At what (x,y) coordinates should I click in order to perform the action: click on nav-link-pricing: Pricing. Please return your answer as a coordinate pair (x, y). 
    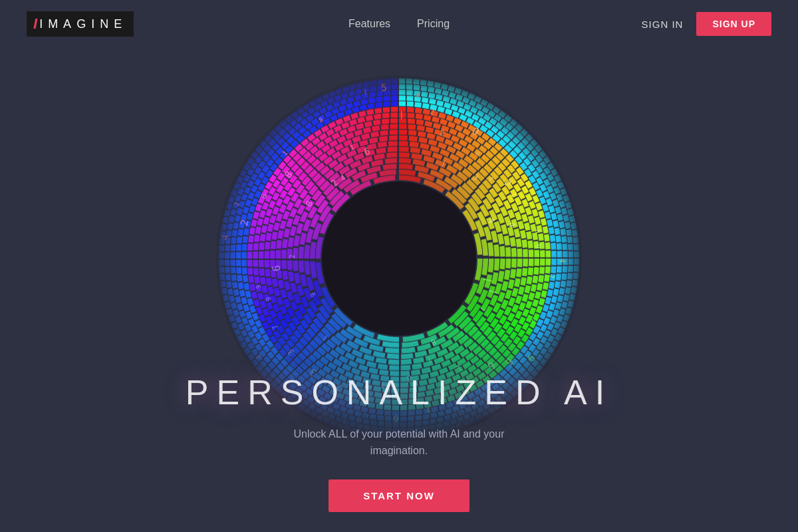
    Looking at the image, I should click on (434, 24).